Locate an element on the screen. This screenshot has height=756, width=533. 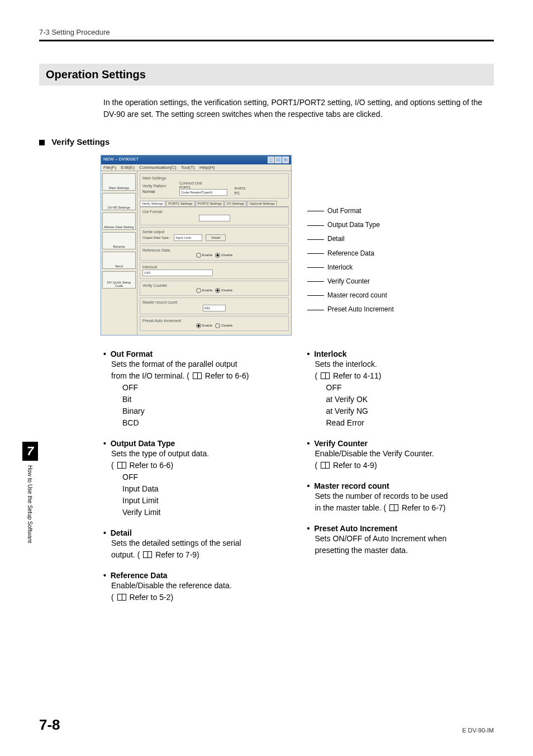
main-settings-panel: Main Settings Verify Pattern Normal Conn… is located at coordinates (215, 186).